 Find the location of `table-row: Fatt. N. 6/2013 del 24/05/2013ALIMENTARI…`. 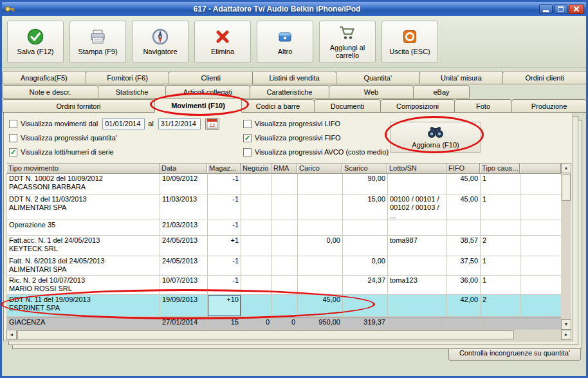

table-row: Fatt. N. 6/2013 del 24/05/2013ALIMENTARI… is located at coordinates (289, 266).